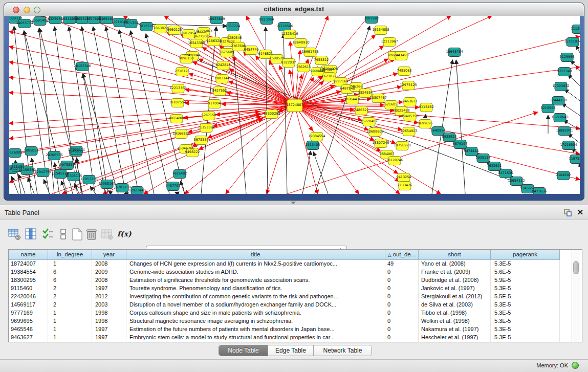  What do you see at coordinates (29, 338) in the screenshot?
I see `table-cell: 9463627` at bounding box center [29, 338].